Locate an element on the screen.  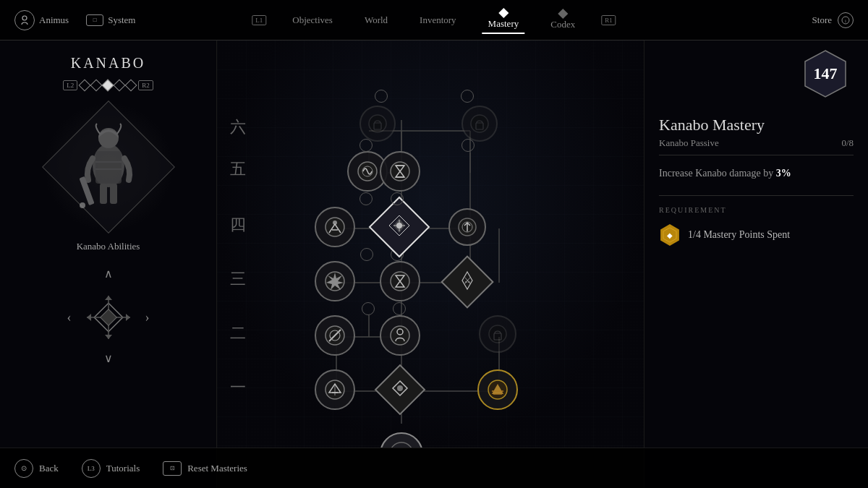
node-row4-small1 is located at coordinates (366, 199).